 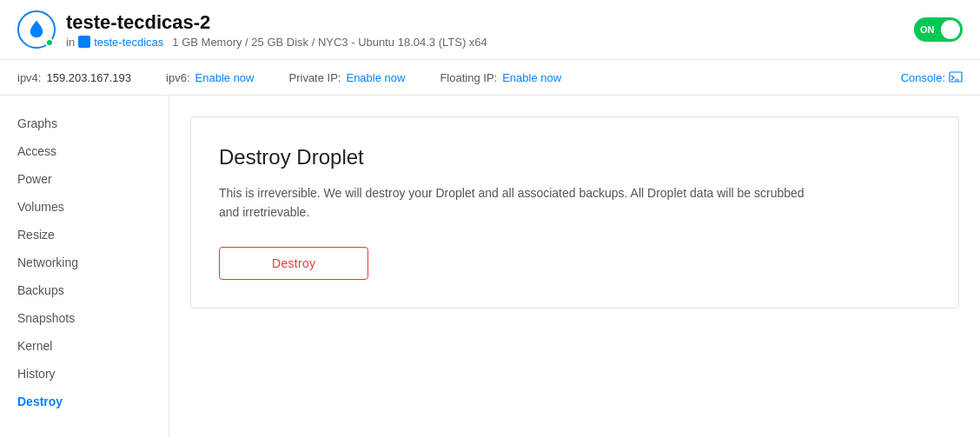 What do you see at coordinates (938, 30) in the screenshot?
I see `power-toggle-wrapper: ON` at bounding box center [938, 30].